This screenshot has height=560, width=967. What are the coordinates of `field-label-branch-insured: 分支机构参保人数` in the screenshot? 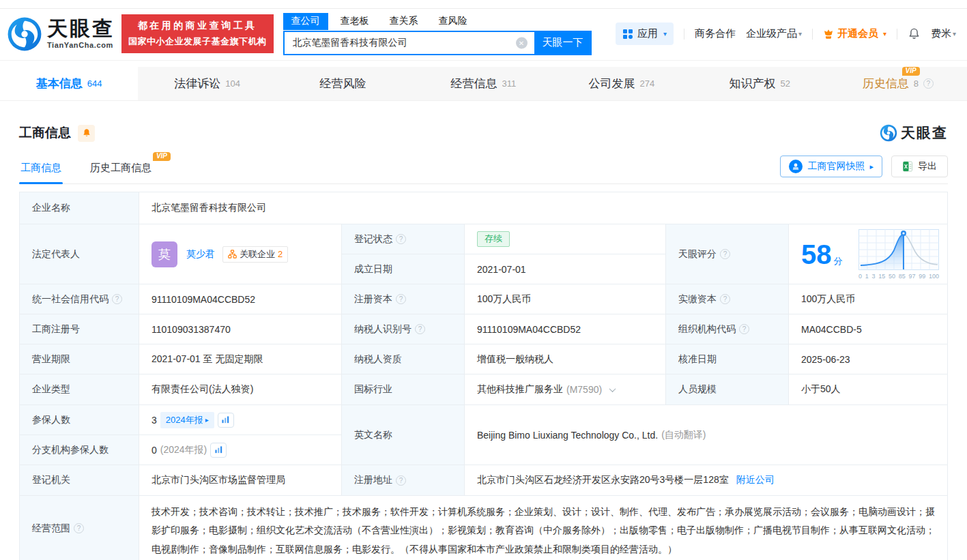 It's located at (79, 450).